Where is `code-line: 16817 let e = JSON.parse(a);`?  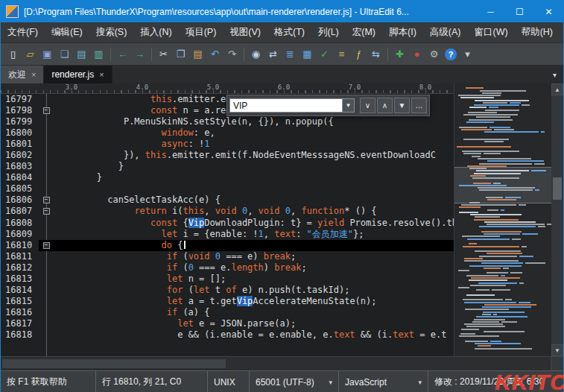 code-line: 16817 let e = JSON.parse(a); is located at coordinates (227, 323).